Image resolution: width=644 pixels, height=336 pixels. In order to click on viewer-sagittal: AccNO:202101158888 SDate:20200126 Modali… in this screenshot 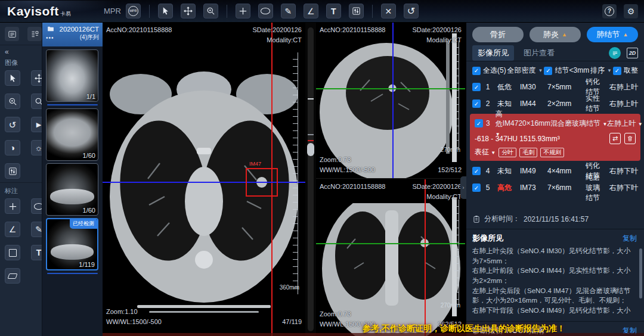, I will do `click(391, 101)`.